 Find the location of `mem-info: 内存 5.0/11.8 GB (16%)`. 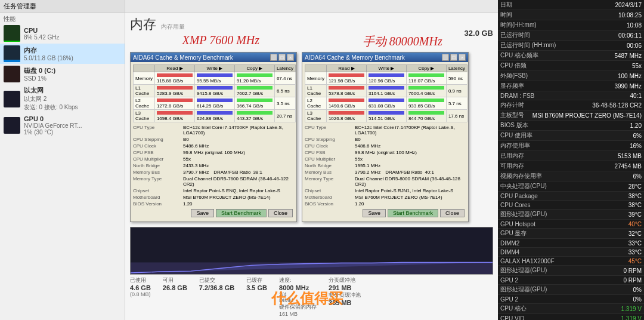

mem-info: 内存 5.0/11.8 GB (16%) is located at coordinates (73, 54).